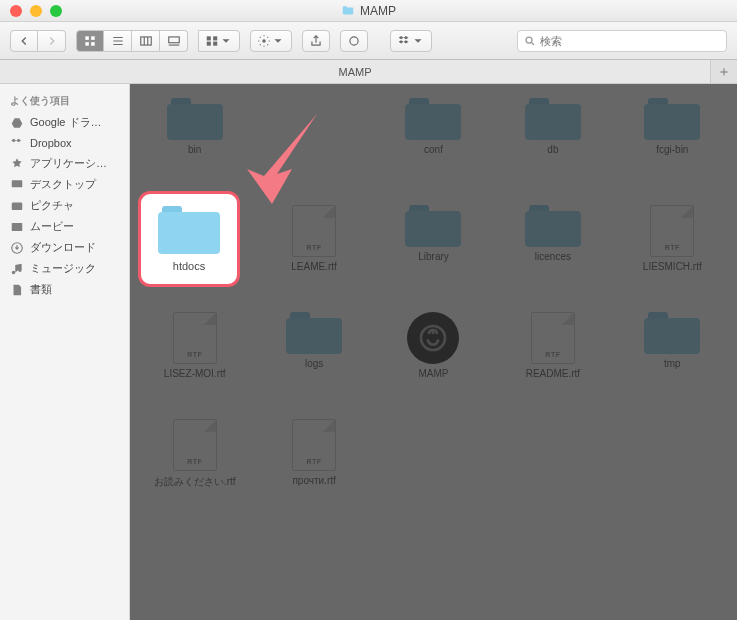  I want to click on file-item: logs, so click(314, 360).